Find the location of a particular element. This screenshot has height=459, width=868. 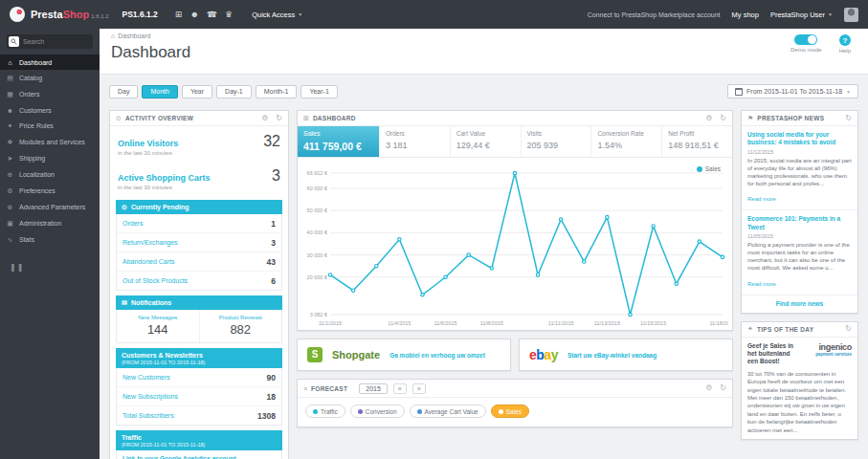

kpi-value: 3 181 is located at coordinates (415, 145).